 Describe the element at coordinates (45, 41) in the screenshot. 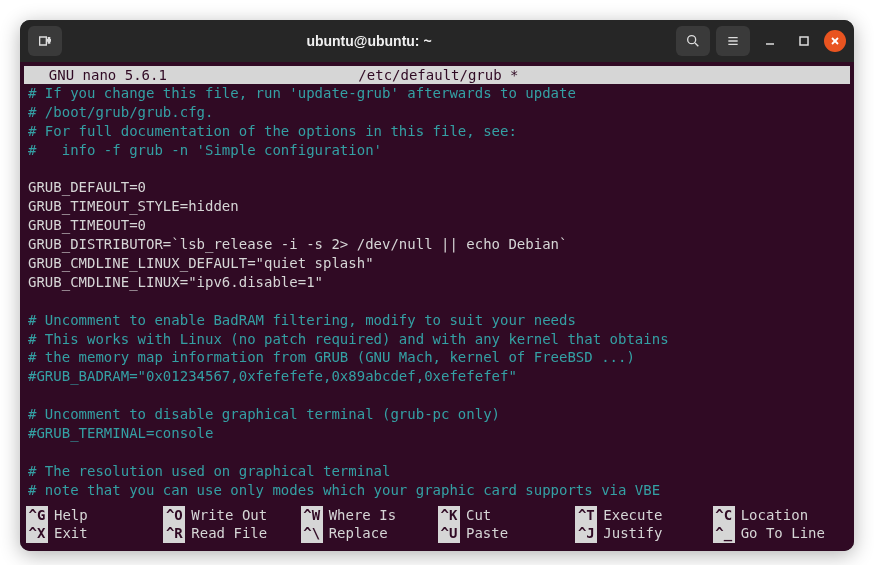

I see `new-tab-button` at that location.